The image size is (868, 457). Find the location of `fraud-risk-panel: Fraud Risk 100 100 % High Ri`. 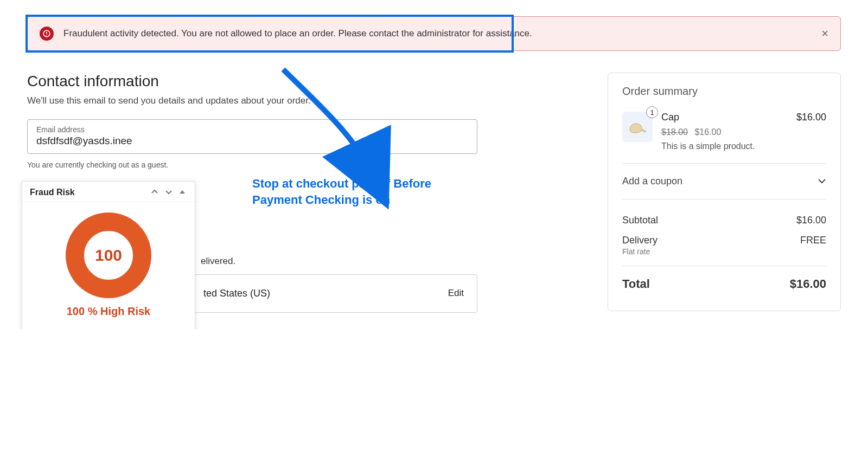

fraud-risk-panel: Fraud Risk 100 100 % High Ri is located at coordinates (108, 255).